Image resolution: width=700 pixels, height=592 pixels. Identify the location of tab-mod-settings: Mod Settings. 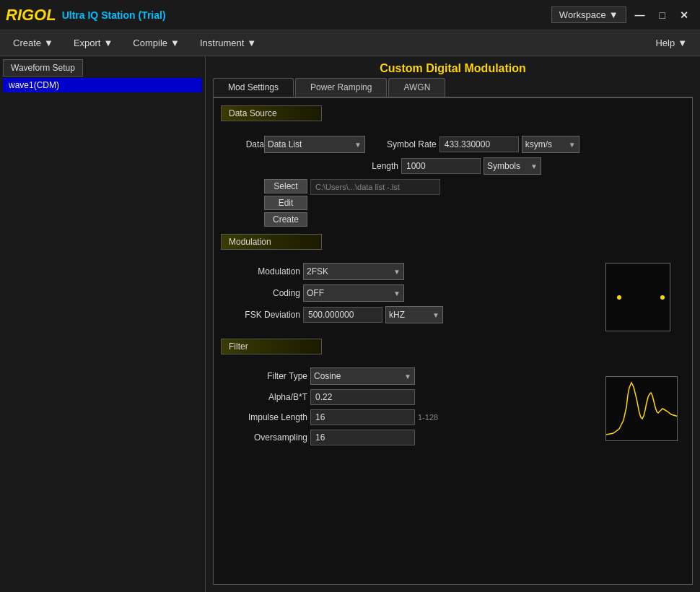
(253, 87).